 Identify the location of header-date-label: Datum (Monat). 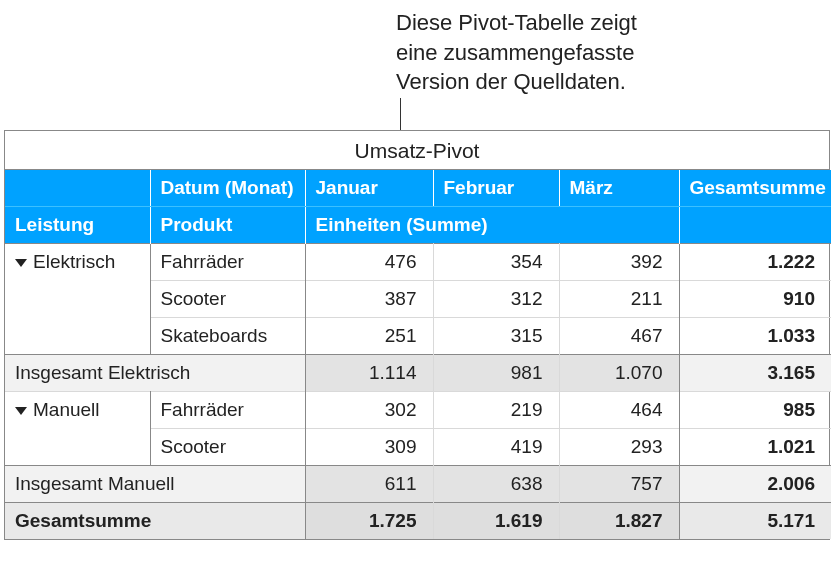
(228, 188).